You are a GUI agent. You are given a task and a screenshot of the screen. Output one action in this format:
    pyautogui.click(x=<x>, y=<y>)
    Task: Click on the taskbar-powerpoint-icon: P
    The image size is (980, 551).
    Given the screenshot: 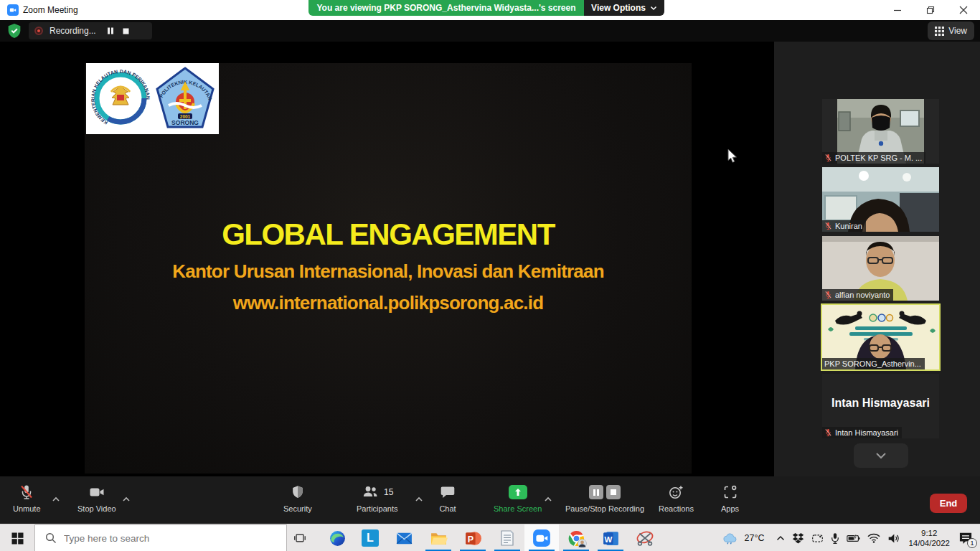 What is the action you would take?
    pyautogui.click(x=473, y=538)
    